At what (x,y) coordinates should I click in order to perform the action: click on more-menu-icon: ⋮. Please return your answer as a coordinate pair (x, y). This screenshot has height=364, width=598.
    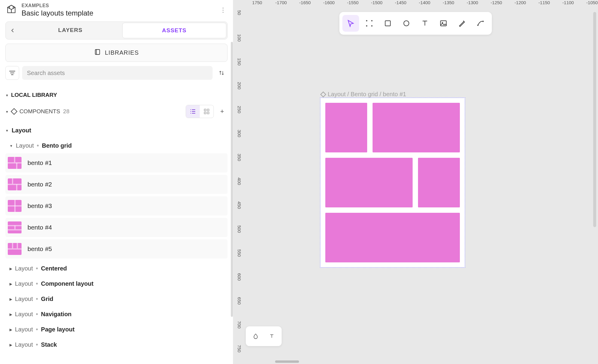
    Looking at the image, I should click on (223, 10).